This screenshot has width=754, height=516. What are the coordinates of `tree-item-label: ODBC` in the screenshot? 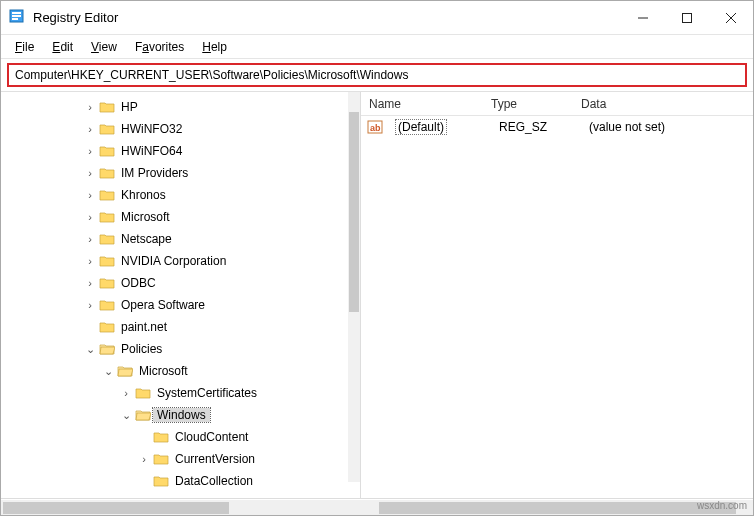 It's located at (136, 283).